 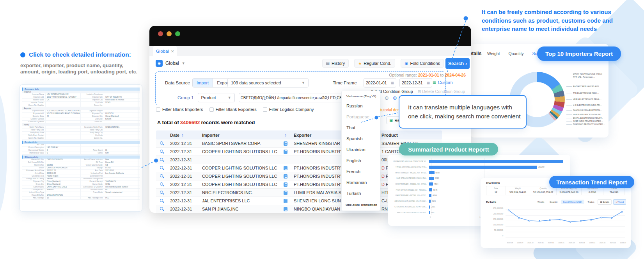 I want to click on import-tab: Import, so click(x=203, y=83).